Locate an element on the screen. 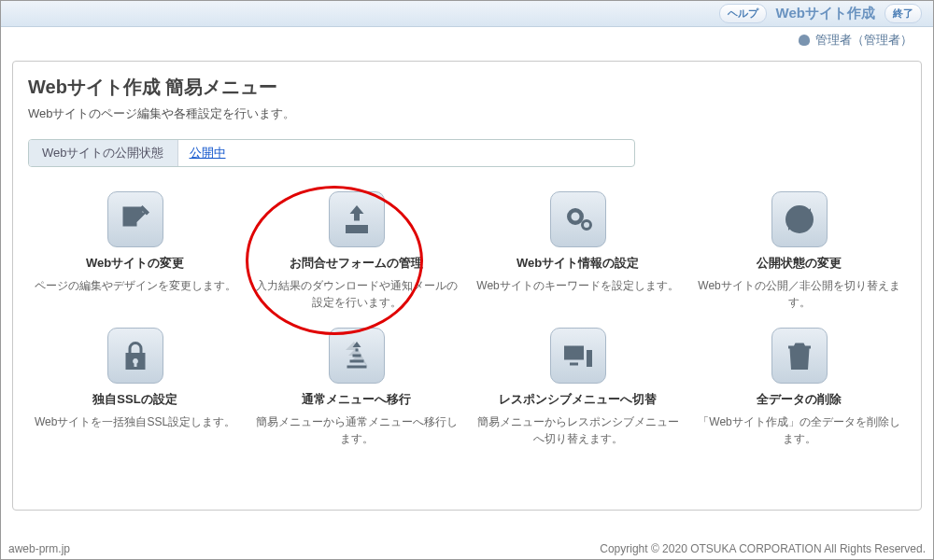  publish-status-label: Webサイトの公開状態 is located at coordinates (104, 153).